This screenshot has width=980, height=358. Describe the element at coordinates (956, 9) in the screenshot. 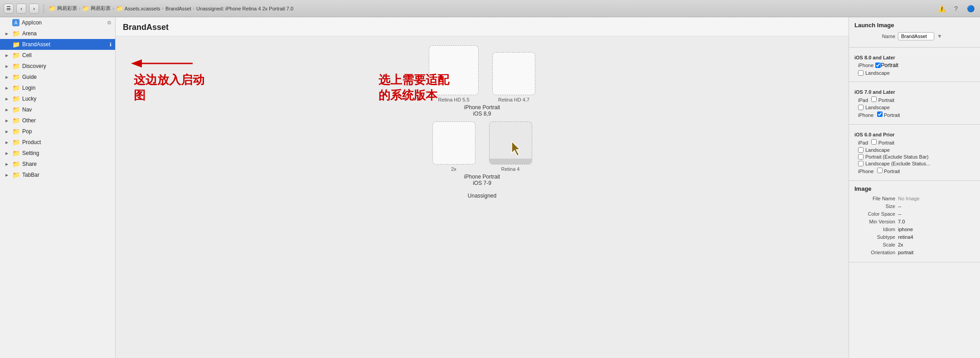

I see `toolbar-right: ⚠️ ? 🔵` at that location.